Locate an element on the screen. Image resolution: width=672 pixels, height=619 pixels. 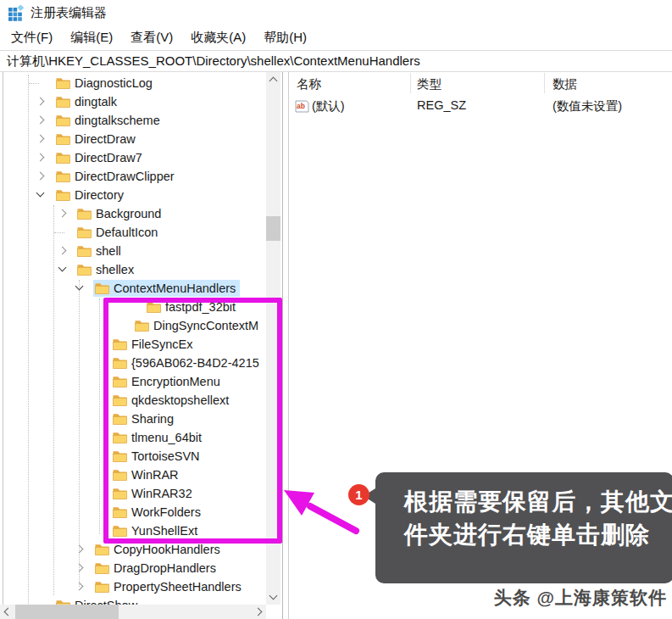
tree-item-background: Background is located at coordinates (141, 214).